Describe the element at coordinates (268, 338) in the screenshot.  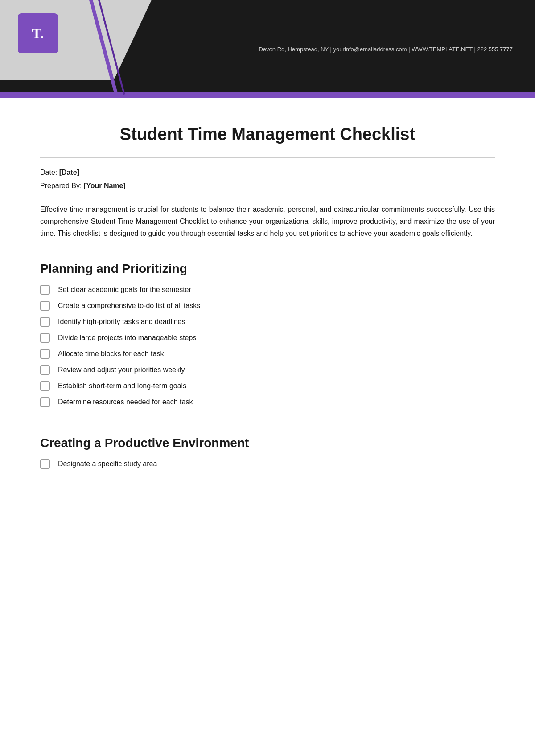
I see `list-item: Divide large projects into manageable st…` at that location.